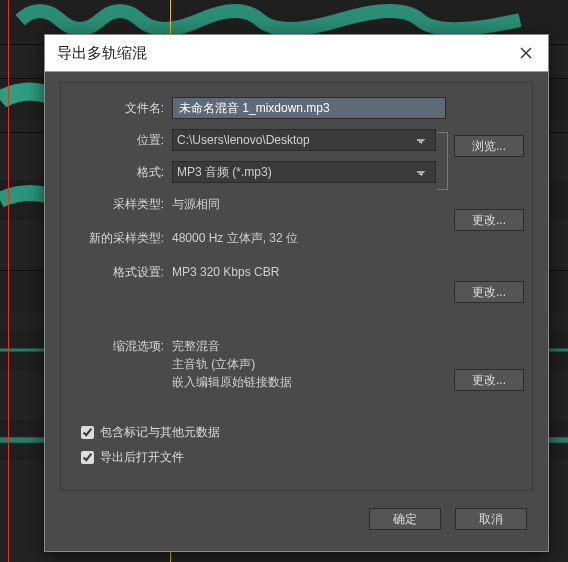 The image size is (568, 562). Describe the element at coordinates (120, 204) in the screenshot. I see `label-sample-type: 采样类型:` at that location.